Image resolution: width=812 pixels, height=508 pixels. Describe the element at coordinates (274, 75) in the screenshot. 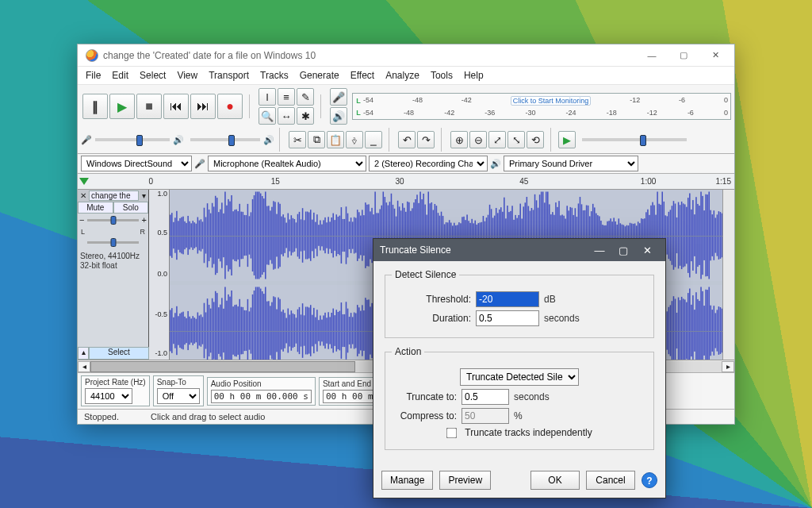

I see `menu-tracks: Tracks` at that location.